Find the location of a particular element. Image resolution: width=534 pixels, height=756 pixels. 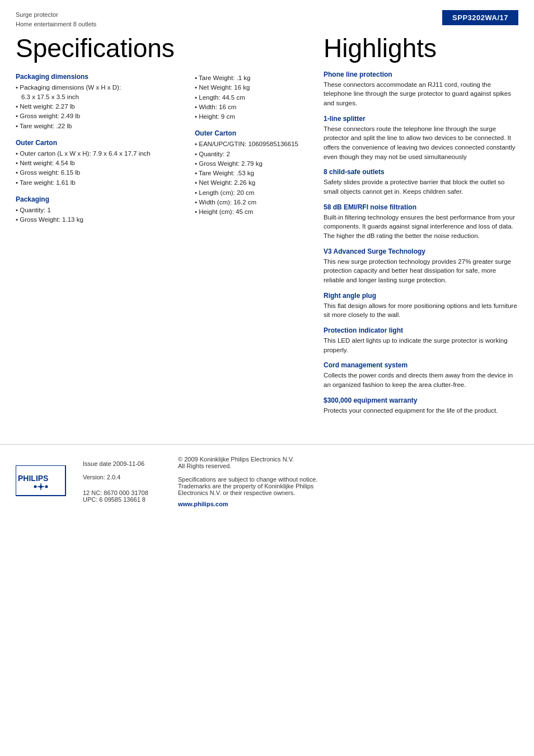

highlight-heading: Phone line protection is located at coordinates (421, 74).